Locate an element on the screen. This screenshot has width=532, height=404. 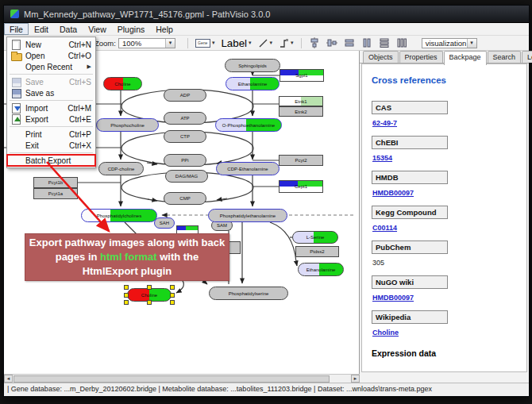
node-o-phosphoethanolamine: O-Phosphoethanolamine is located at coordinates (249, 125).